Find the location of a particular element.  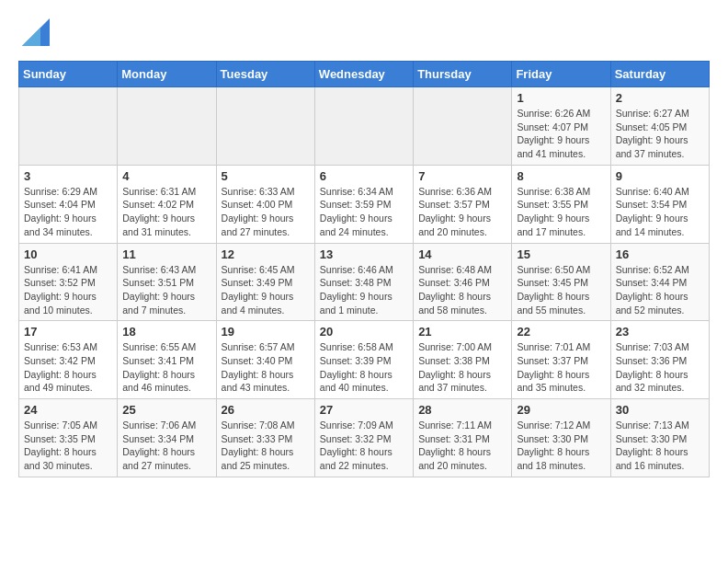

day-number: 22 is located at coordinates (561, 331).